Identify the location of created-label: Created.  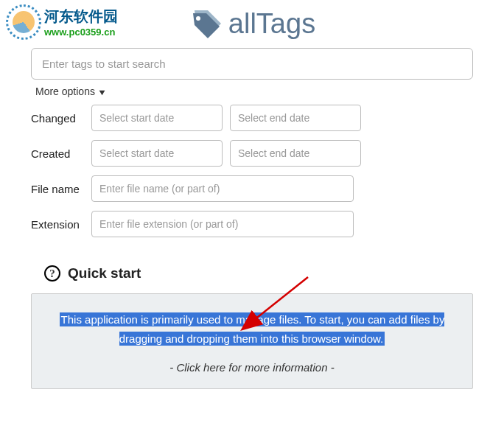
(61, 153).